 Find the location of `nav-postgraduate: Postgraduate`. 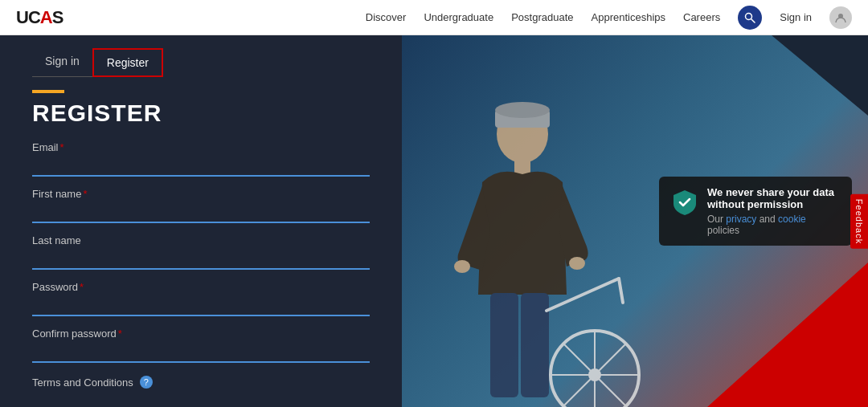

nav-postgraduate: Postgraduate is located at coordinates (542, 18).